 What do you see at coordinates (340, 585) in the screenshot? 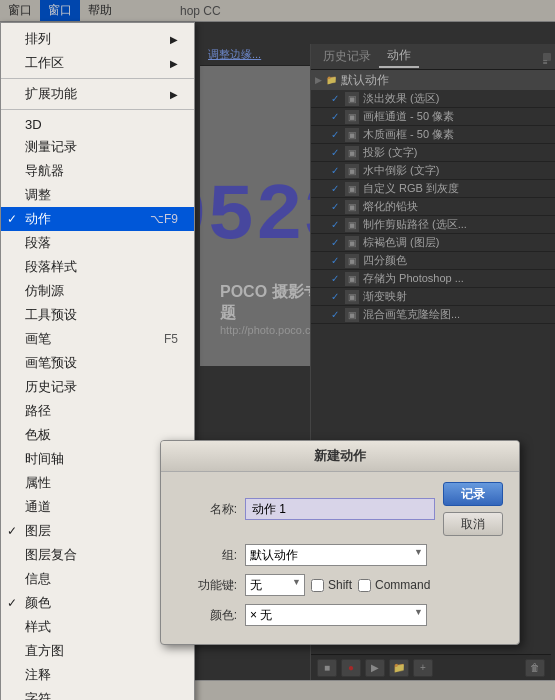
I see `shift-label: Shift` at bounding box center [340, 585].